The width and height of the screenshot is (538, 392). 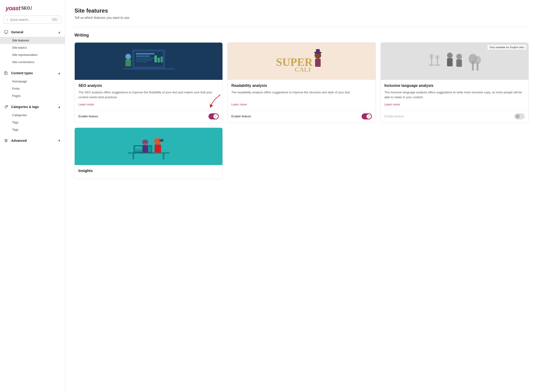 What do you see at coordinates (455, 95) in the screenshot?
I see `inclusive-language-body: Inclusive language analysis The inclusiv…` at bounding box center [455, 95].